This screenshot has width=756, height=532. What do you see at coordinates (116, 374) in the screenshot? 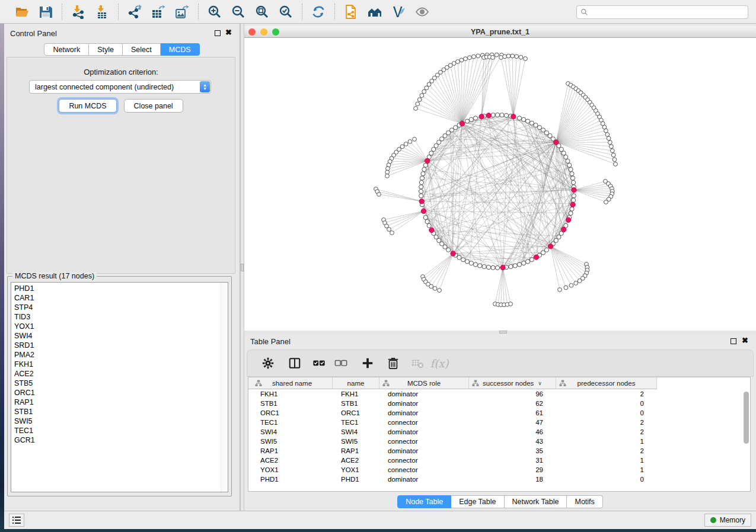
I see `mcds-node-item: ACE2` at bounding box center [116, 374].